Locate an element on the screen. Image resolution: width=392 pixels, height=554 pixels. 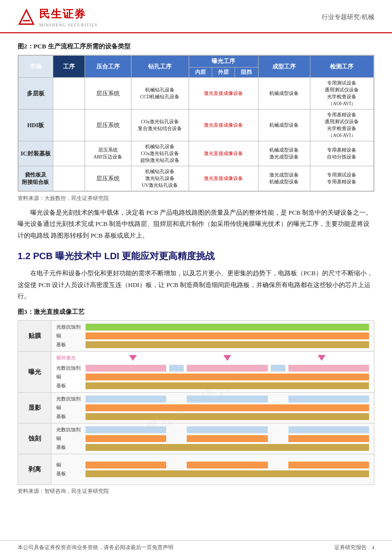
market-hdi: HDI板 is located at coordinates (36, 125).